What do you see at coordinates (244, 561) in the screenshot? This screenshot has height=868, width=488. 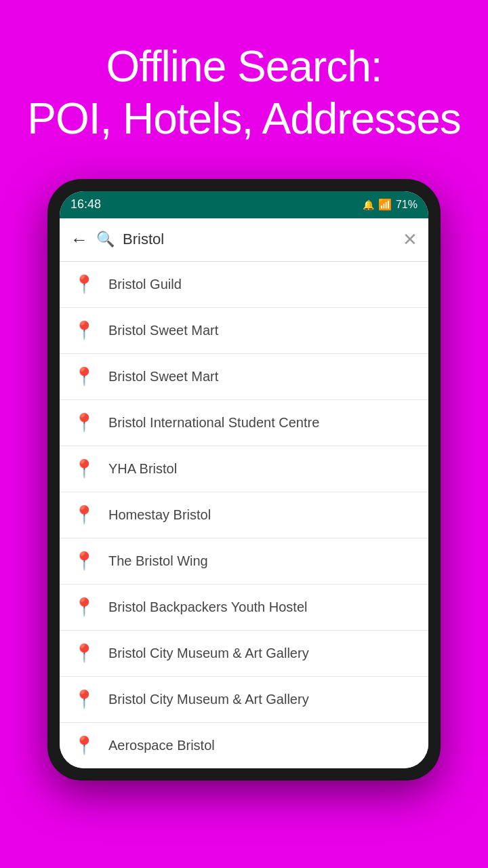 I see `list-item: 📍 The Bristol Wing` at bounding box center [244, 561].